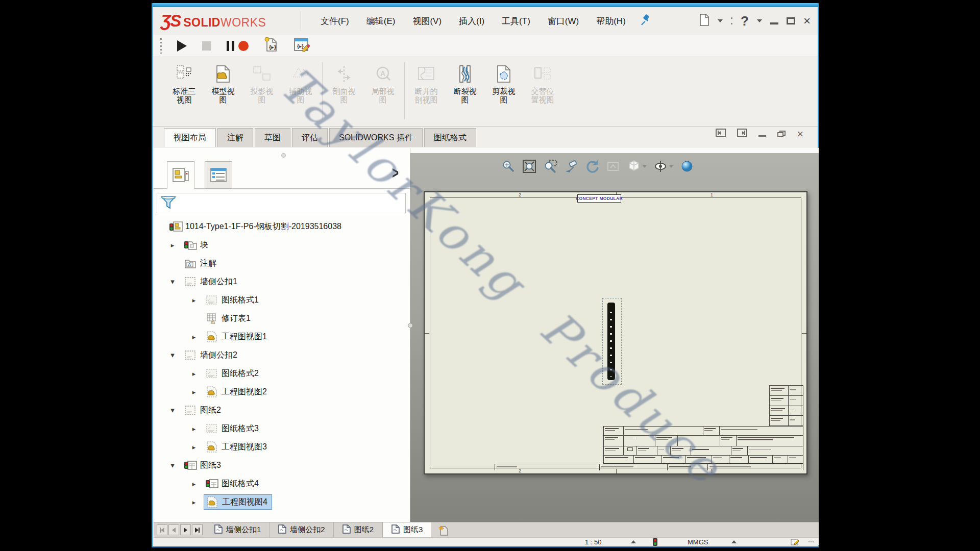 The height and width of the screenshot is (551, 980). What do you see at coordinates (302, 46) in the screenshot?
I see `edit-macro-icon: {▸}` at bounding box center [302, 46].